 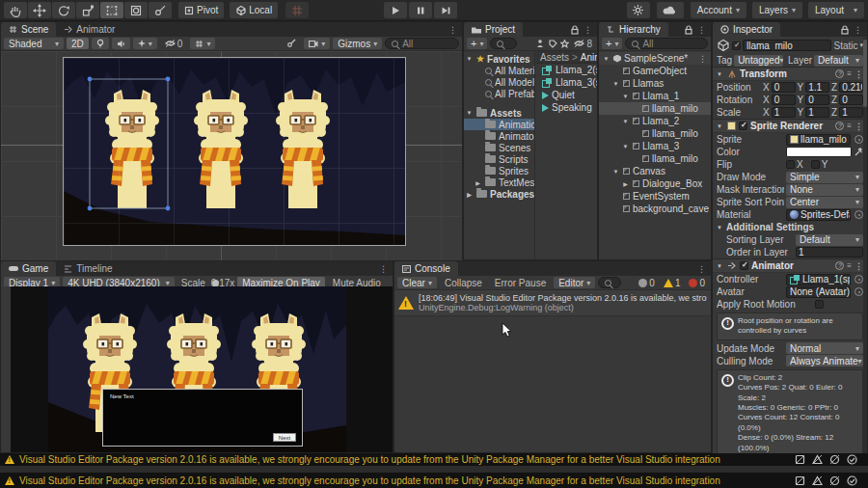 I want to click on scene-tools-button, so click(x=291, y=43).